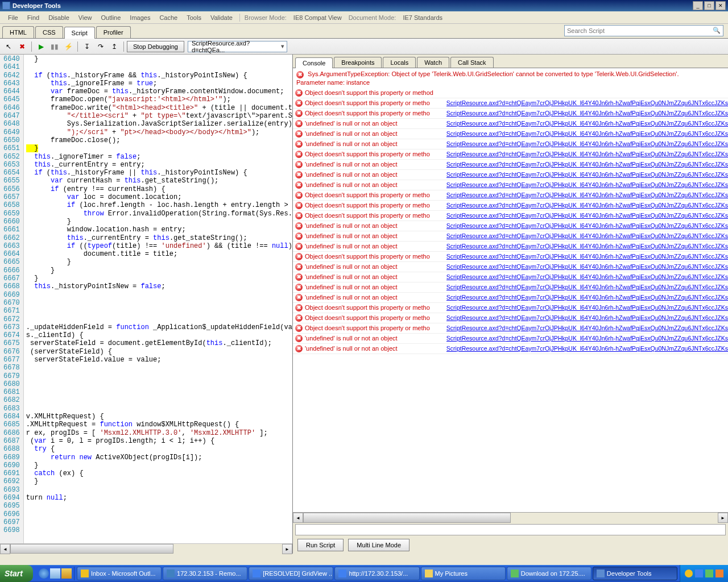  I want to click on break-all-icon: ⚡, so click(68, 47).